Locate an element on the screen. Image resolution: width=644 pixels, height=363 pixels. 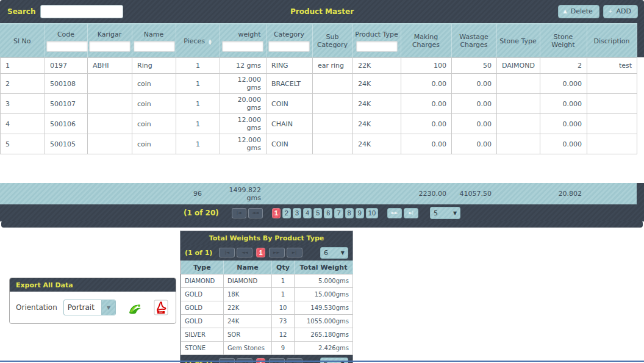
bottom-divider is located at coordinates (322, 361).